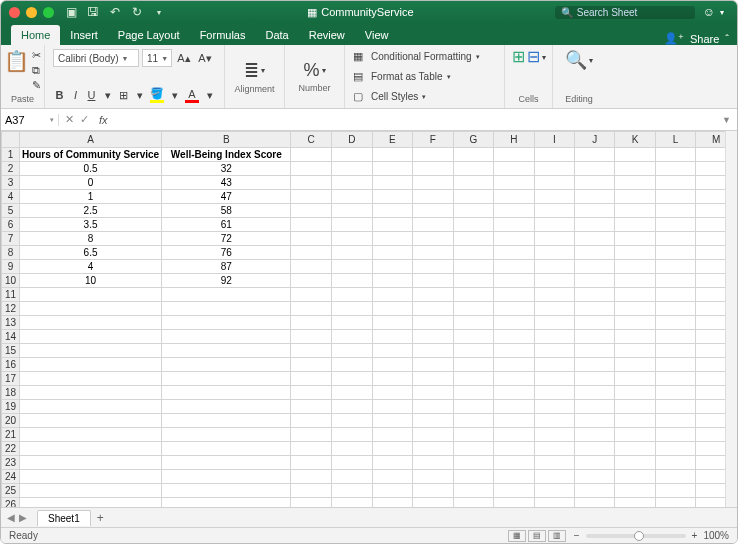 The height and width of the screenshot is (544, 738). I want to click on cell-K14, so click(636, 337).